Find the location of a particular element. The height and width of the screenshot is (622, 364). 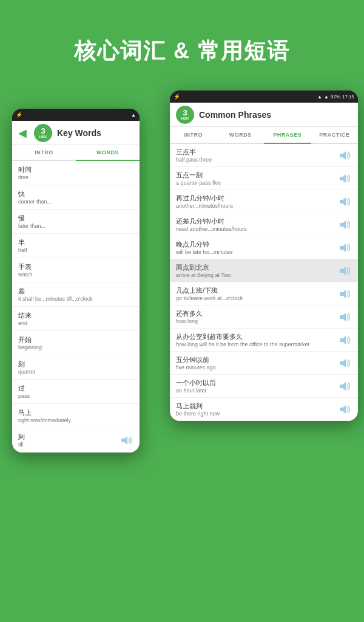

phrase-english: how long will be it be from the office t… is located at coordinates (257, 344).